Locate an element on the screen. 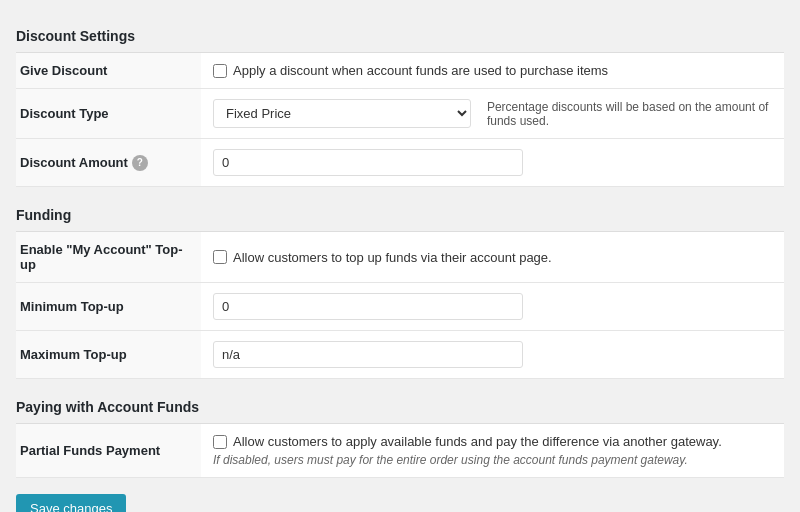 The height and width of the screenshot is (512, 800). min-topup-field is located at coordinates (492, 307).